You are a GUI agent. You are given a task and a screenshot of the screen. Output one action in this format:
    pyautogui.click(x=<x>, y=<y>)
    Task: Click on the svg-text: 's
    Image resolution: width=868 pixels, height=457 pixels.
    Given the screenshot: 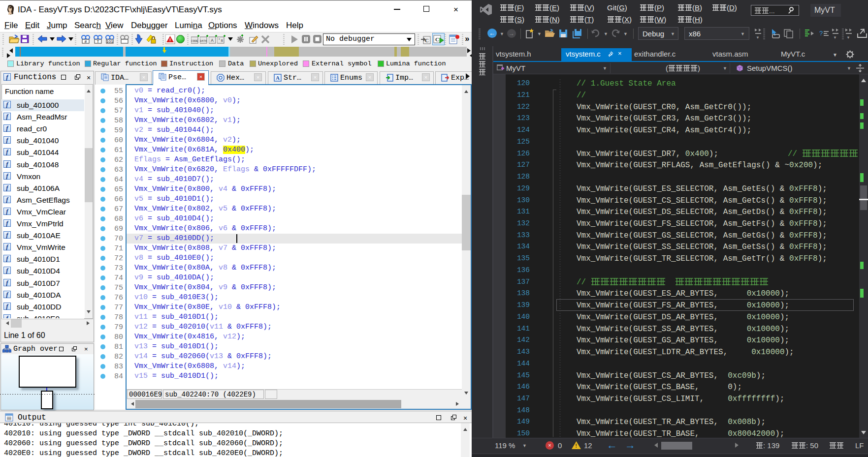 What is the action you would take?
    pyautogui.click(x=221, y=41)
    